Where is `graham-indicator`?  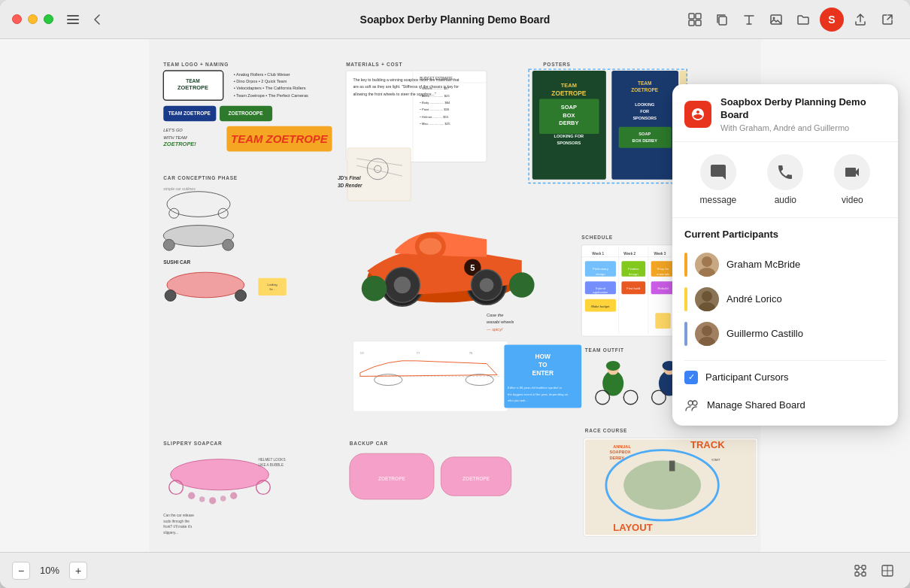 graham-indicator is located at coordinates (686, 265).